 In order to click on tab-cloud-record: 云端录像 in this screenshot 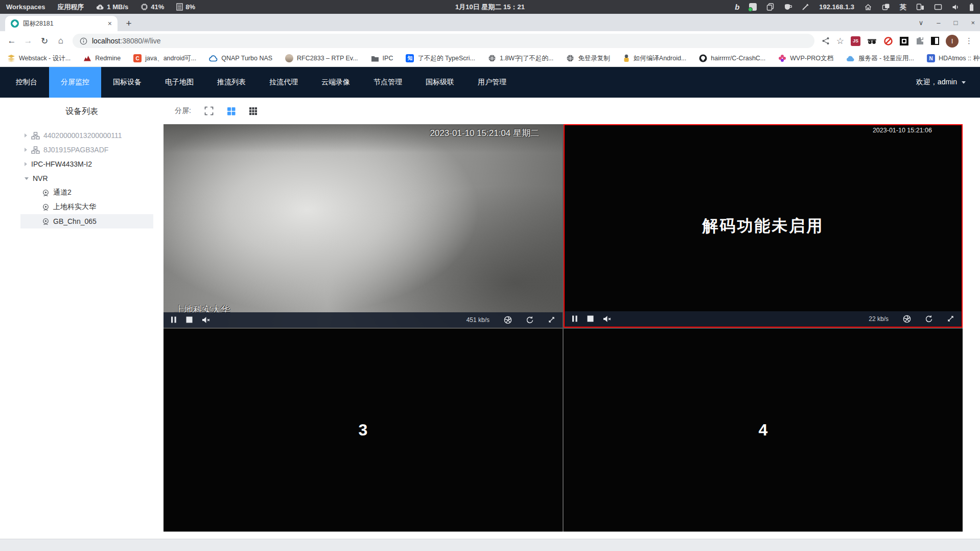, I will do `click(336, 82)`.